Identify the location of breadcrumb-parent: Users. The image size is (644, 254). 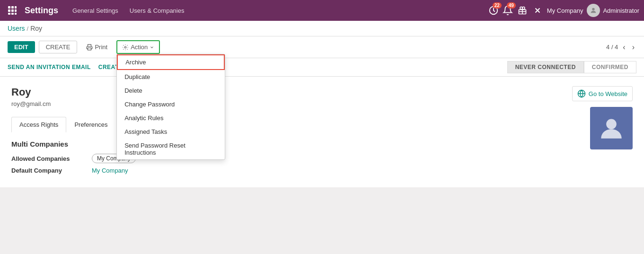
(16, 28).